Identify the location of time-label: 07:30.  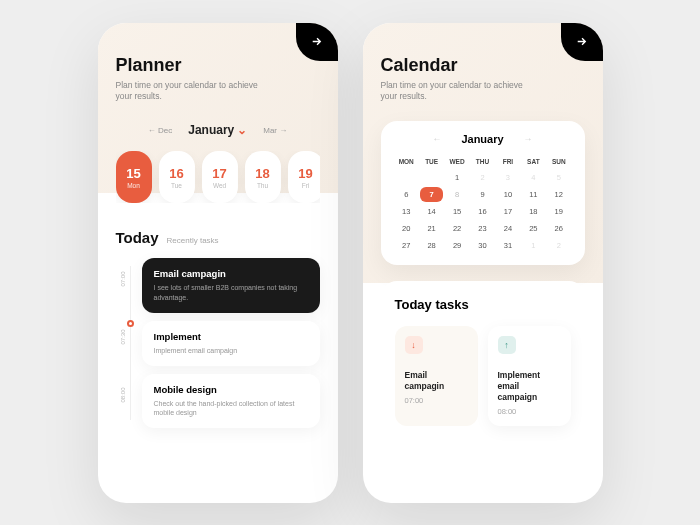
(123, 337).